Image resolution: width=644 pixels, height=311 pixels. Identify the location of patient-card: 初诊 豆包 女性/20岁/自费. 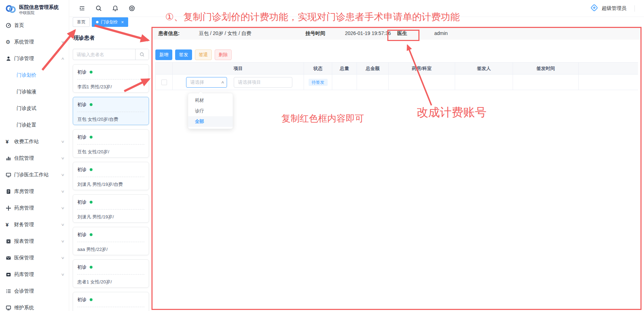
(111, 111).